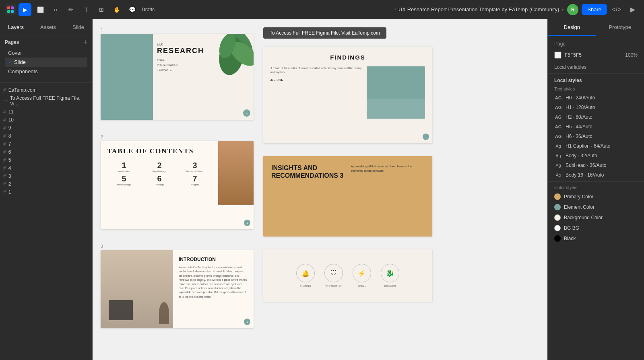 The image size is (644, 360). I want to click on tab-assets: Assets, so click(48, 27).